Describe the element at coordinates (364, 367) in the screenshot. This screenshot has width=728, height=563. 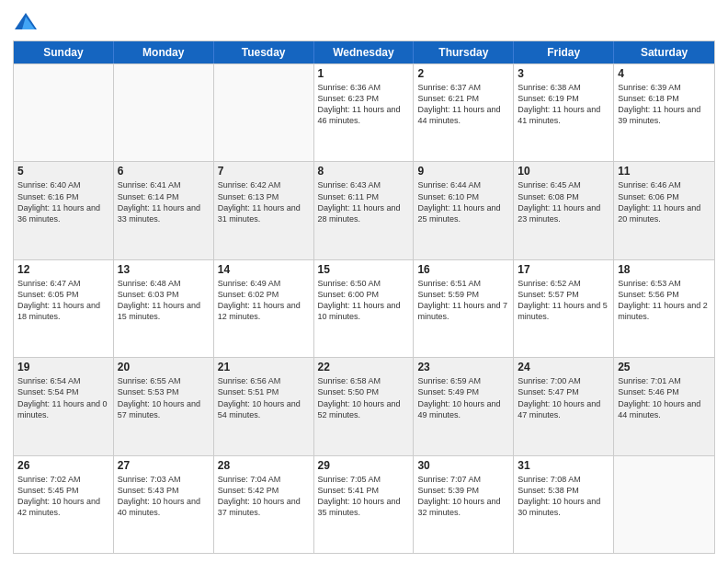
I see `day-number: 22` at that location.